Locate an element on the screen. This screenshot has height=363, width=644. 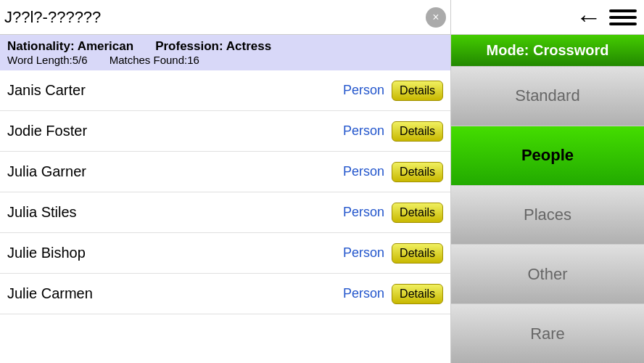
word-length-label: Word Length:5/6 is located at coordinates (48, 60).